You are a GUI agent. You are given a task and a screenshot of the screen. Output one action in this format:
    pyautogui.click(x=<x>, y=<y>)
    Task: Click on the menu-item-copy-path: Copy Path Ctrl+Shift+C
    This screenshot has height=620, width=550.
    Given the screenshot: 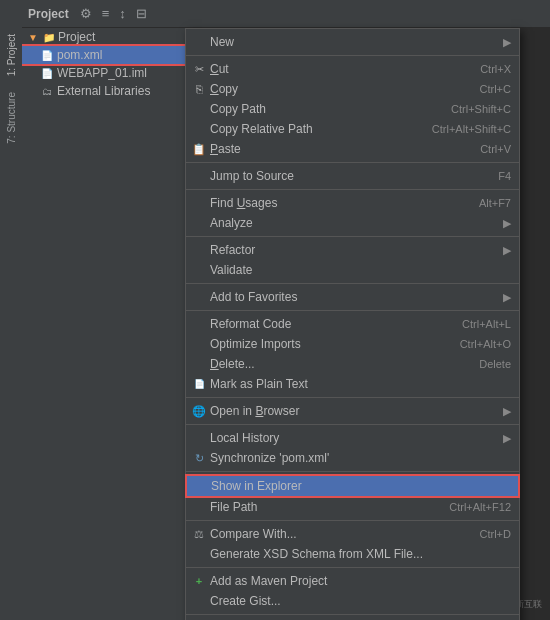 What is the action you would take?
    pyautogui.click(x=352, y=109)
    